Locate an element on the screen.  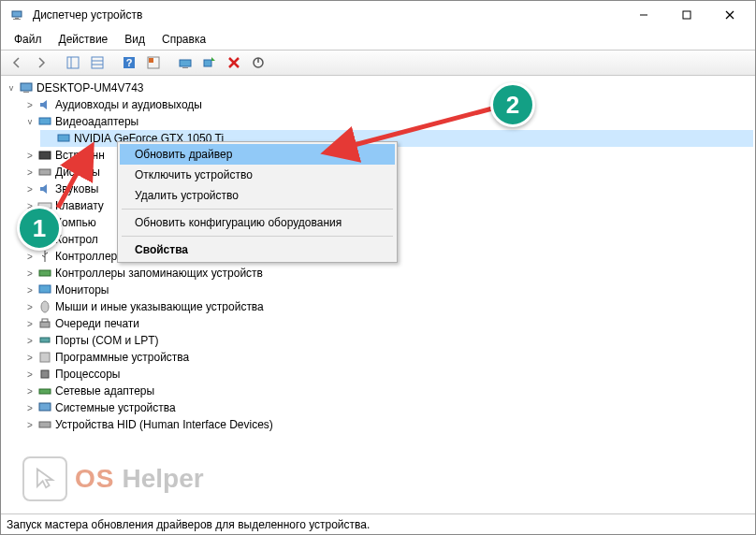
forward-button is located at coordinates (41, 63).